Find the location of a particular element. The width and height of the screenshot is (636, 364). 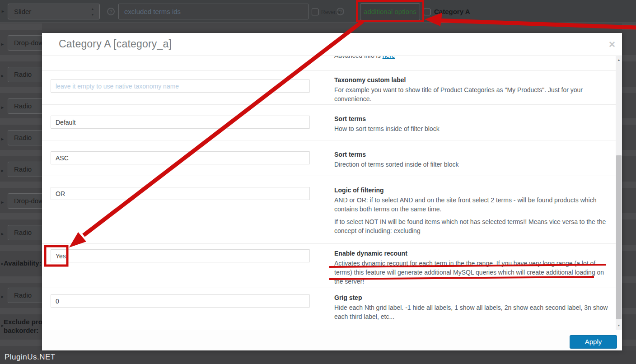

option-description: AND or OR: if to select AND and on the s… is located at coordinates (474, 205).